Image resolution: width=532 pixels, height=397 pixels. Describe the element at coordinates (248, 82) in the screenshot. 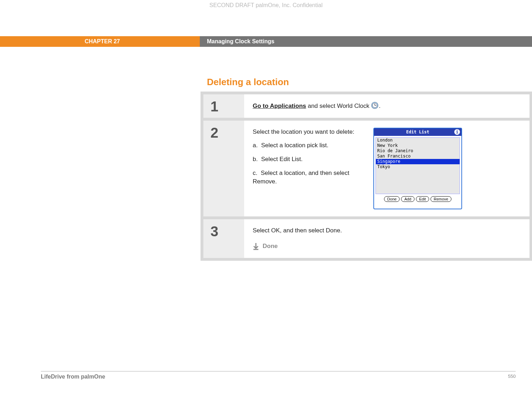

I see `section-heading: Deleting a location` at that location.